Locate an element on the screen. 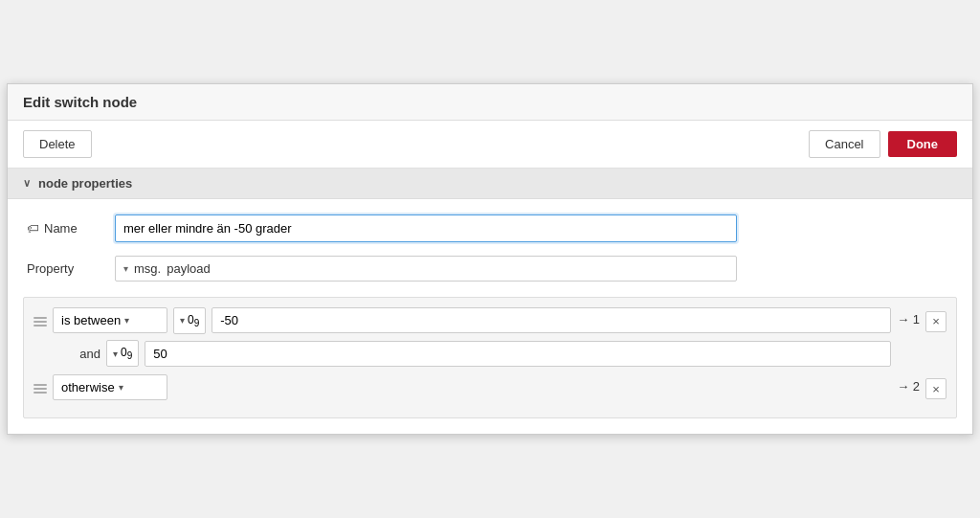 Image resolution: width=980 pixels, height=518 pixels. property-row: Property ▾ msg. payload is located at coordinates (490, 268).